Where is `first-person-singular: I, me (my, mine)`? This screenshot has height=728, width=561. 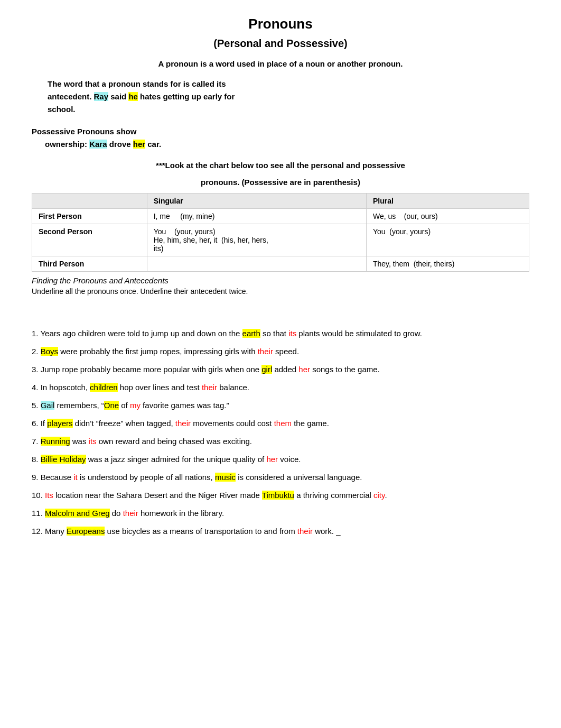 first-person-singular: I, me (my, mine) is located at coordinates (257, 217).